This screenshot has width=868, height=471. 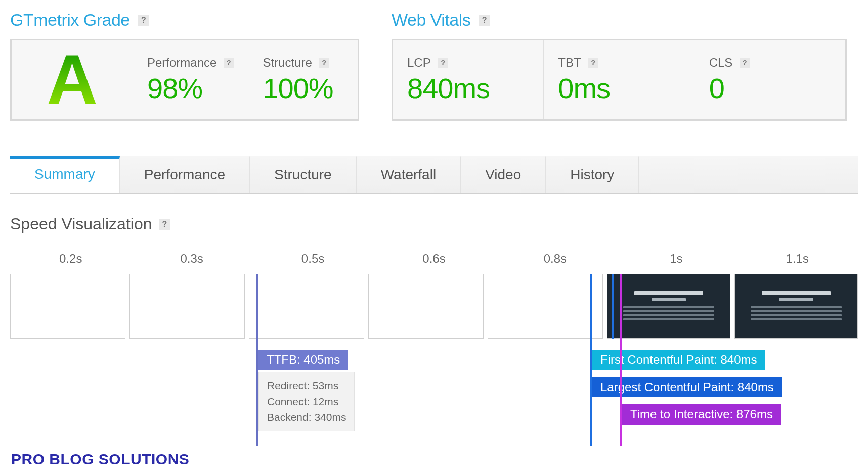 What do you see at coordinates (303, 88) in the screenshot?
I see `structure-value: 100%` at bounding box center [303, 88].